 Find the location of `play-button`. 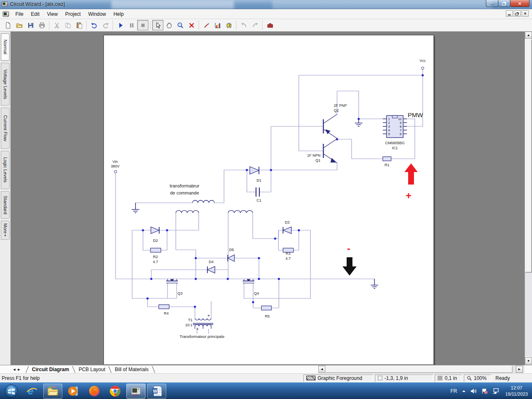

play-button is located at coordinates (121, 25).